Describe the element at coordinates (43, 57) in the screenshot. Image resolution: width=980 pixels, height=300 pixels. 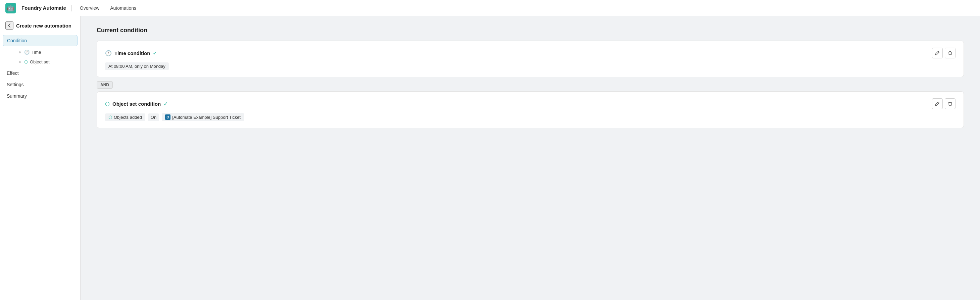
I see `sidebar-sub-items: 🕐 Time ⬡ Object set` at that location.